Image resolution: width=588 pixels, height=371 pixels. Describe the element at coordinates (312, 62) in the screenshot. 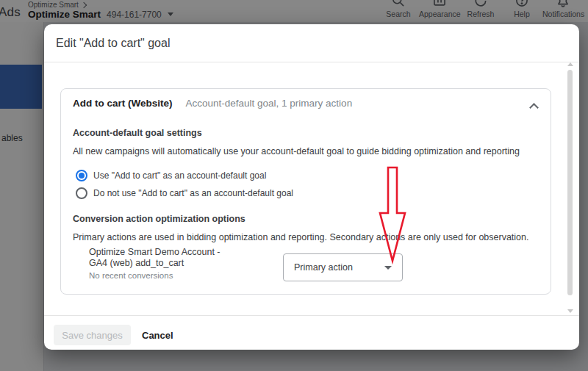

I see `title-divider` at that location.